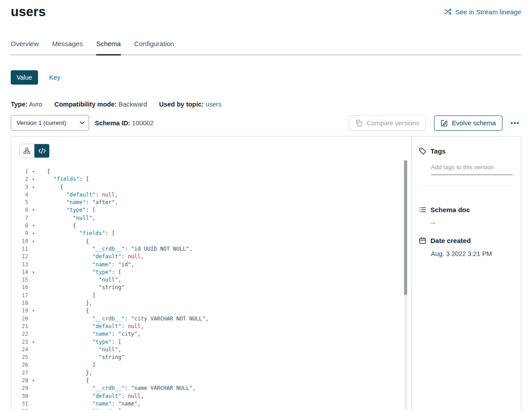 The image size is (532, 410). What do you see at coordinates (466, 241) in the screenshot?
I see `date-created-section-header: Date created` at bounding box center [466, 241].